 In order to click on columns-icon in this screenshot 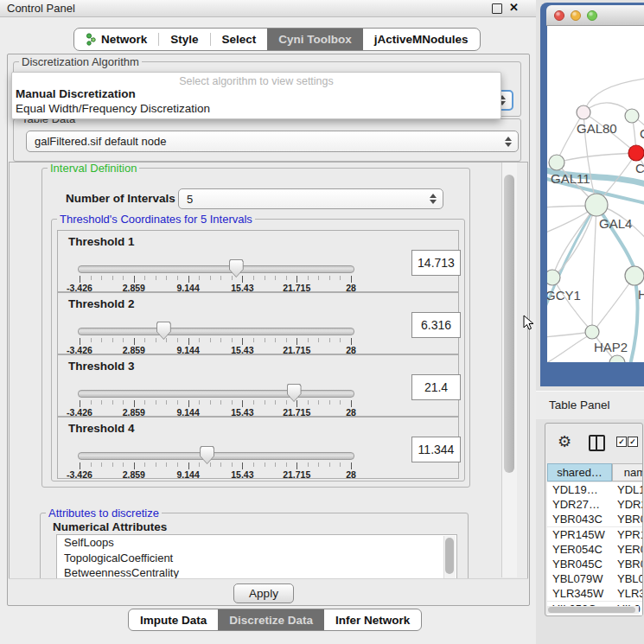, I will do `click(596, 443)`.